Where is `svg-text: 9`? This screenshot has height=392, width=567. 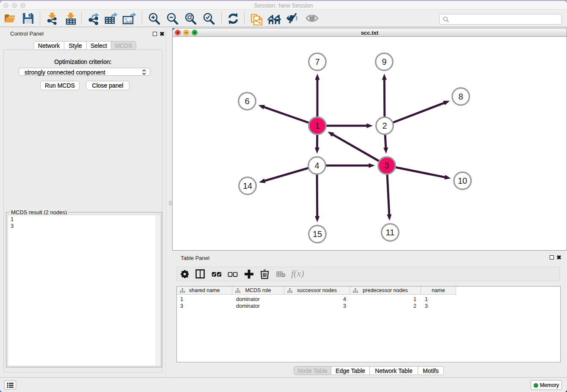 svg-text: 9 is located at coordinates (384, 62).